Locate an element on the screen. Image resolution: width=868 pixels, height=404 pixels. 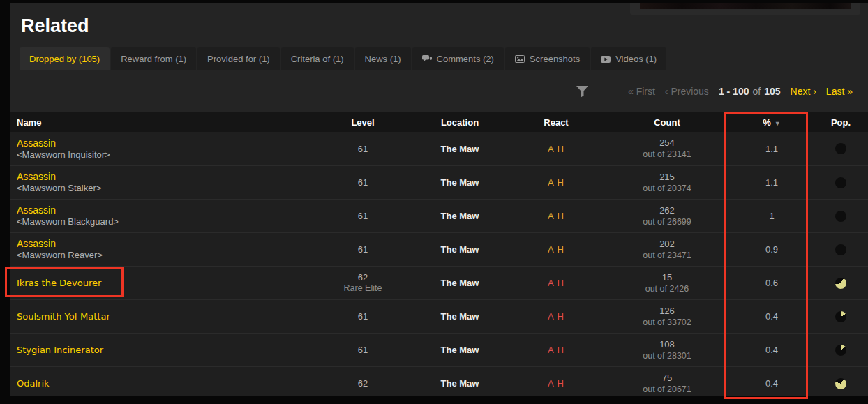
tab-label: Dropped by (105) is located at coordinates (64, 59).